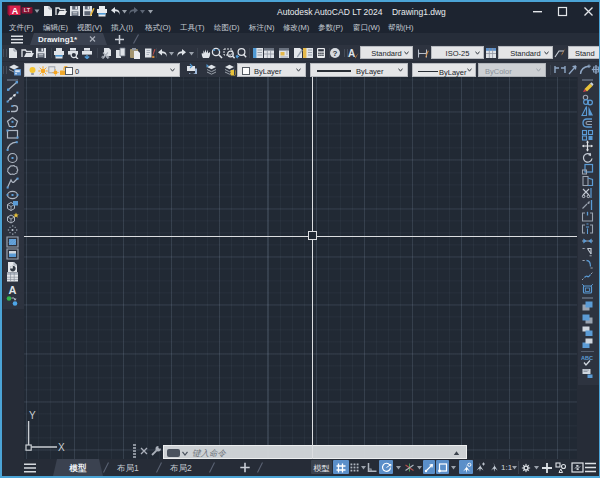 The width and height of the screenshot is (600, 478). I want to click on svg-text: Drawing1*, so click(58, 40).